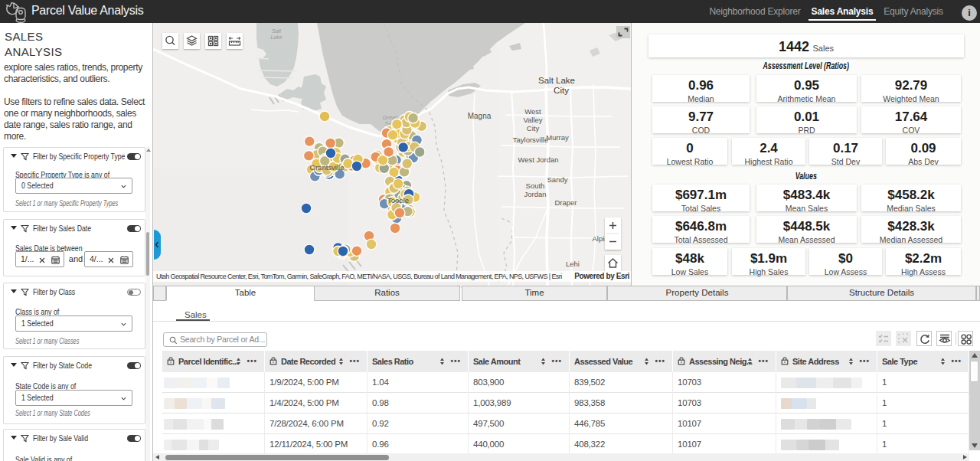 The image size is (980, 461). I want to click on svg-text: West Jordan, so click(537, 159).